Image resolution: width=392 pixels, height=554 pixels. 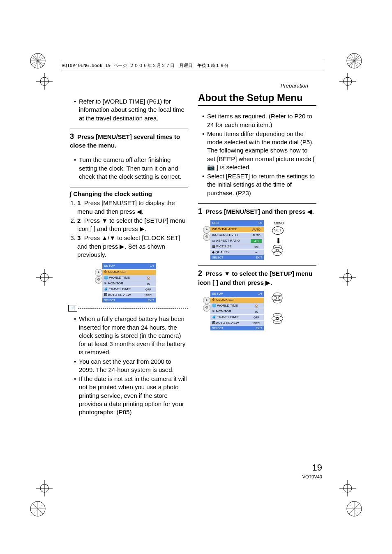 What do you see at coordinates (73, 308) in the screenshot?
I see `note-icon: 📄` at bounding box center [73, 308].